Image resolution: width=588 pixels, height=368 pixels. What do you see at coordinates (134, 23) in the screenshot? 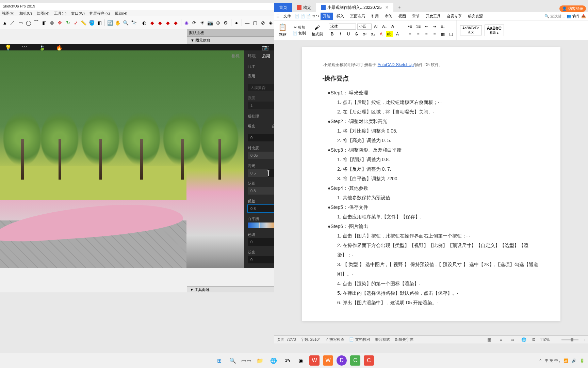
I see `tool-zoom-extents: 🔭` at bounding box center [134, 23].